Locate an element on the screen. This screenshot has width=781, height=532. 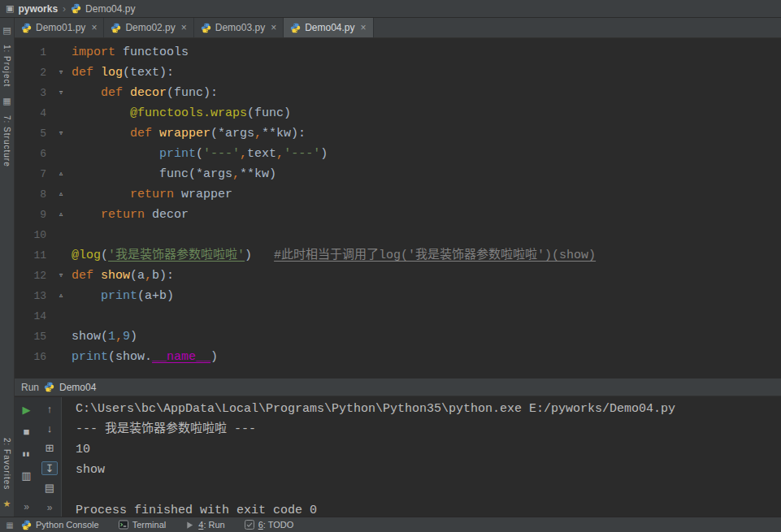
tab-label: Demo03.py is located at coordinates (241, 28).